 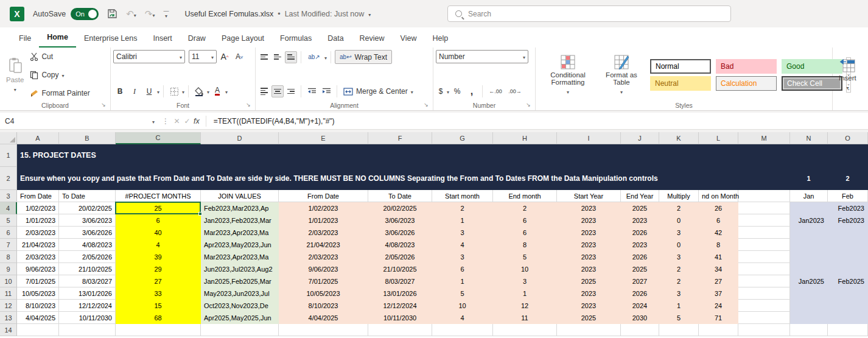 I want to click on undo-button: ↶, so click(x=131, y=14).